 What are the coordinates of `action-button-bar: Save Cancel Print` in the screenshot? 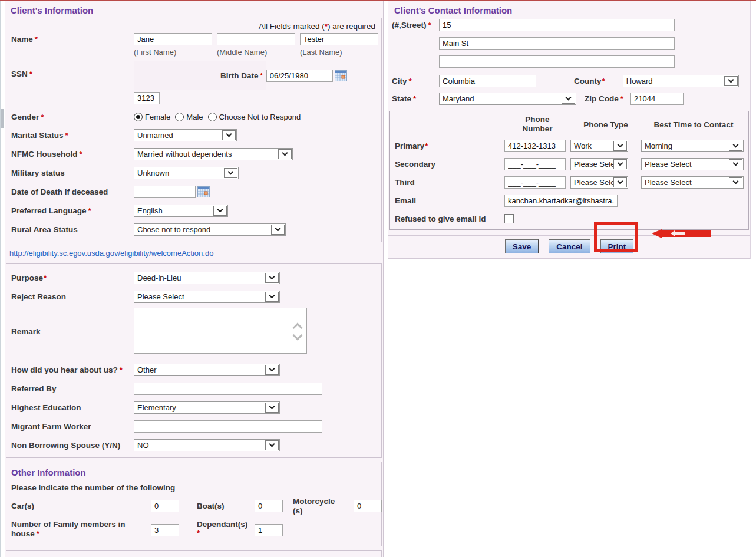 It's located at (569, 247).